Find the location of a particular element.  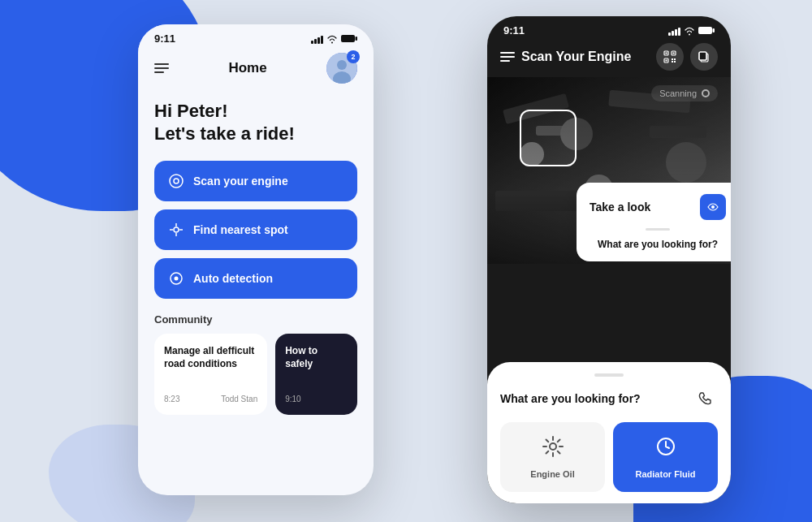

right-header-left: Scan Your Engine is located at coordinates (565, 57).